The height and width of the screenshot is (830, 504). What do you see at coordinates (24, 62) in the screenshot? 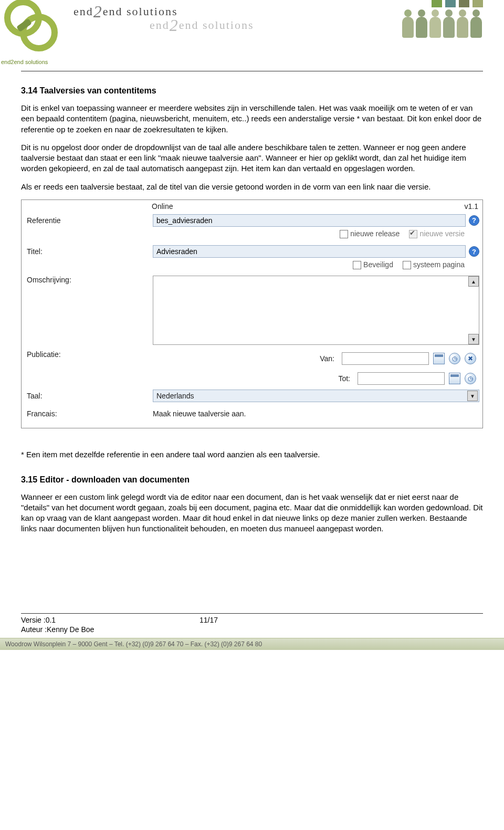
I see `logo-label: end2end solutions` at bounding box center [24, 62].